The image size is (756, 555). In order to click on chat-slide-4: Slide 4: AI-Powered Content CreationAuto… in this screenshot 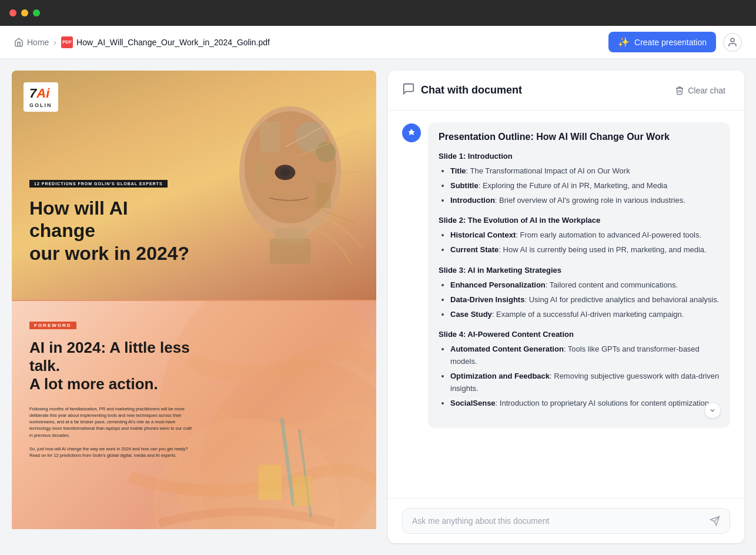, I will do `click(579, 369)`.